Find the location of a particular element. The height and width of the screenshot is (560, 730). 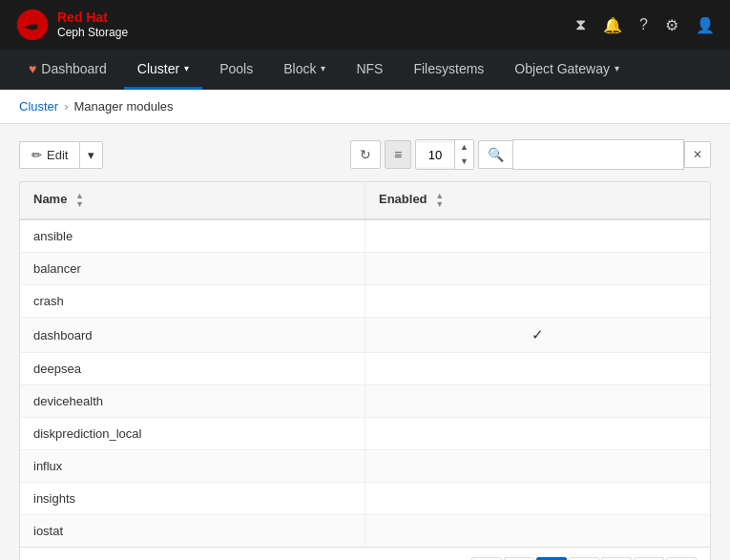

per-page-down-arrow: ▼ is located at coordinates (464, 162).